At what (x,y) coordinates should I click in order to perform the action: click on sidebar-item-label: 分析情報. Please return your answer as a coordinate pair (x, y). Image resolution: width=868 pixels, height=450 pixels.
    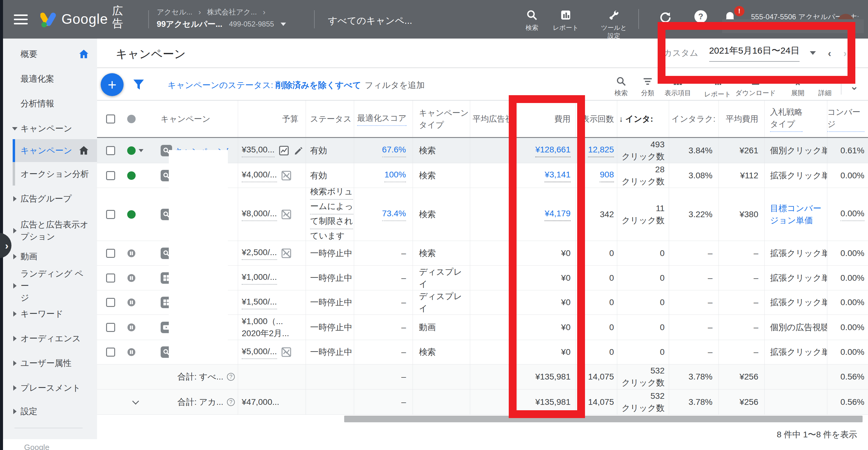
    Looking at the image, I should click on (55, 104).